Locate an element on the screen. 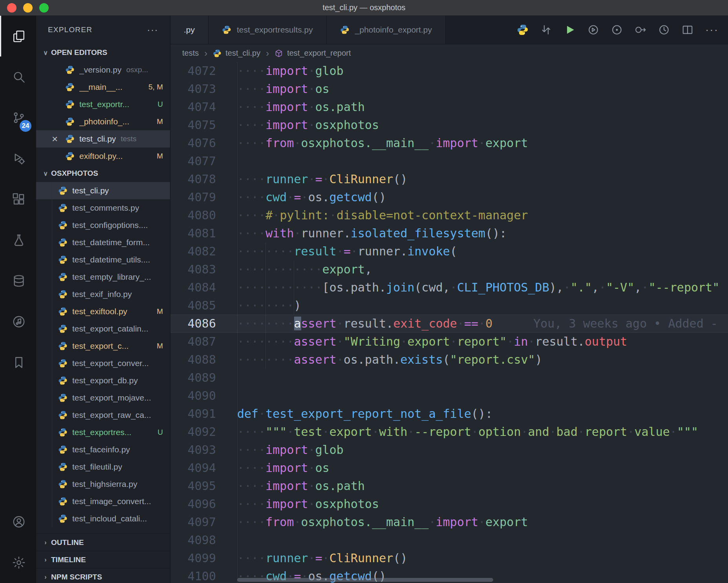 This screenshot has height=583, width=728. editor-tab: .py is located at coordinates (189, 30).